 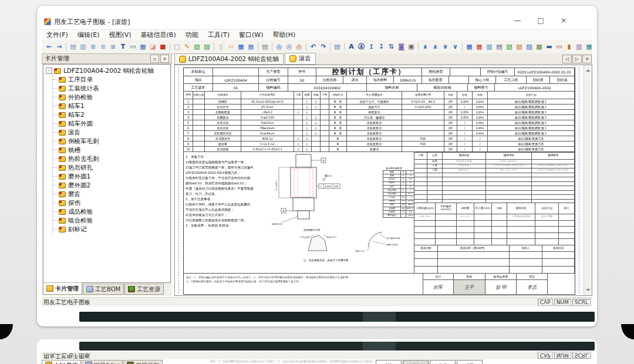 What do you see at coordinates (112, 168) in the screenshot?
I see `tree-item-热后研孔: 热后研孔` at bounding box center [112, 168].